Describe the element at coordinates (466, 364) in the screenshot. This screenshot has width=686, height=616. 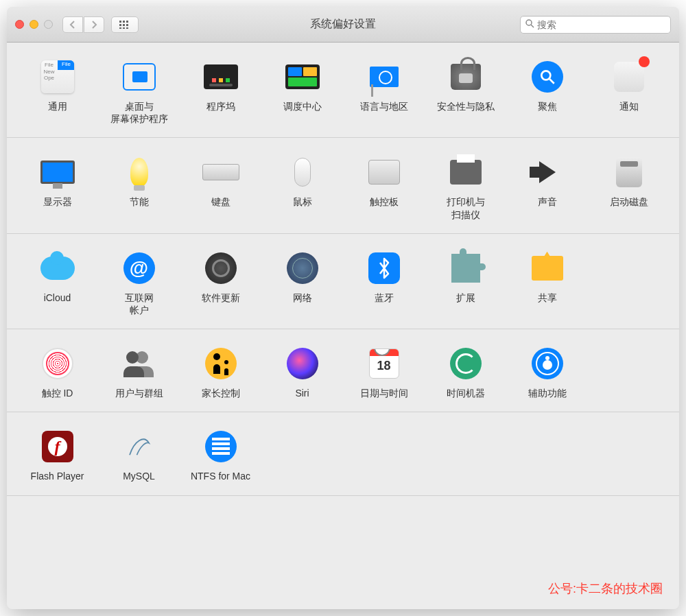
I see `time-machine-icon` at that location.